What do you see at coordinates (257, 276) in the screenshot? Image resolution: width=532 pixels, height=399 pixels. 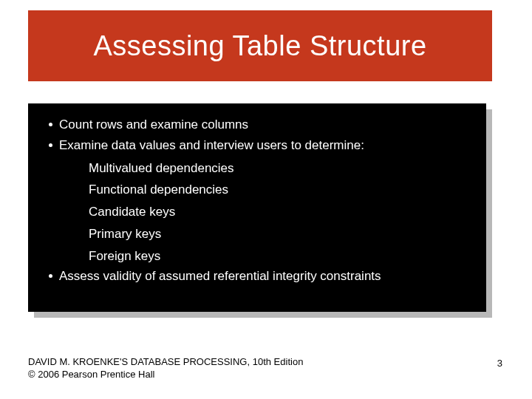 I see `bullet-level1: Assess validity of assumed referential i…` at bounding box center [257, 276].